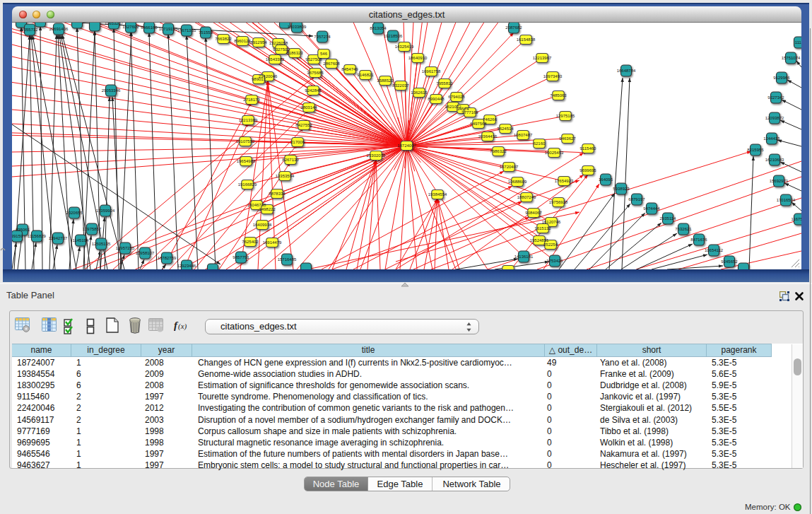  I want to click on svg-text: 11156829, so click(37, 236).